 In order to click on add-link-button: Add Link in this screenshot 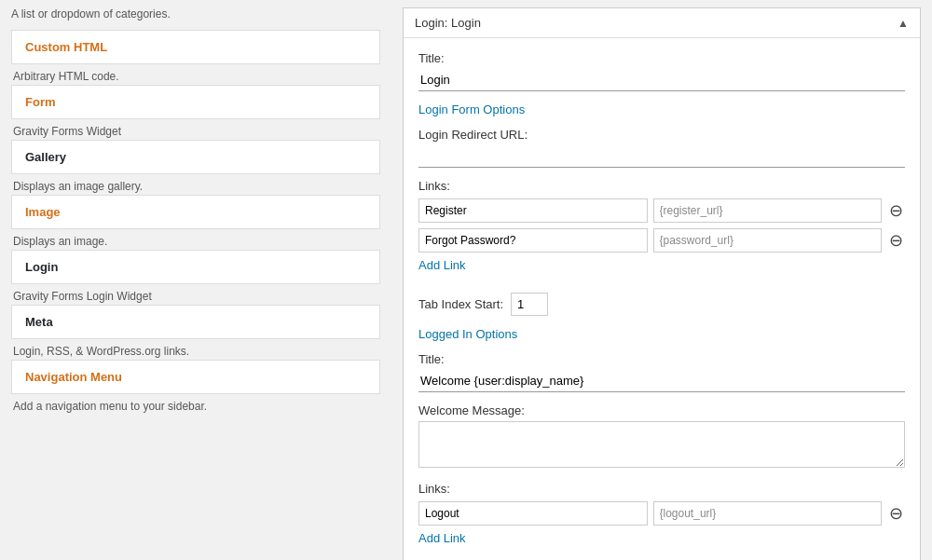, I will do `click(442, 265)`.